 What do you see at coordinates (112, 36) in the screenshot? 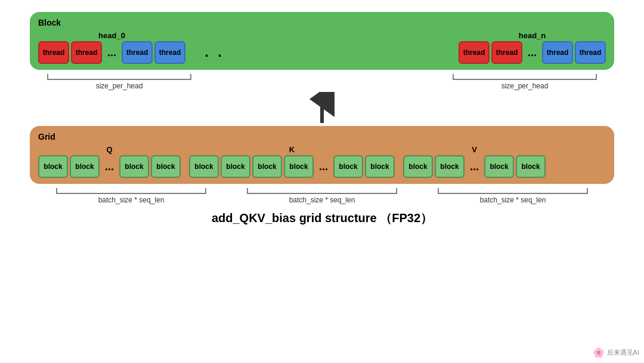
I see `head0-label: head_0` at bounding box center [112, 36].